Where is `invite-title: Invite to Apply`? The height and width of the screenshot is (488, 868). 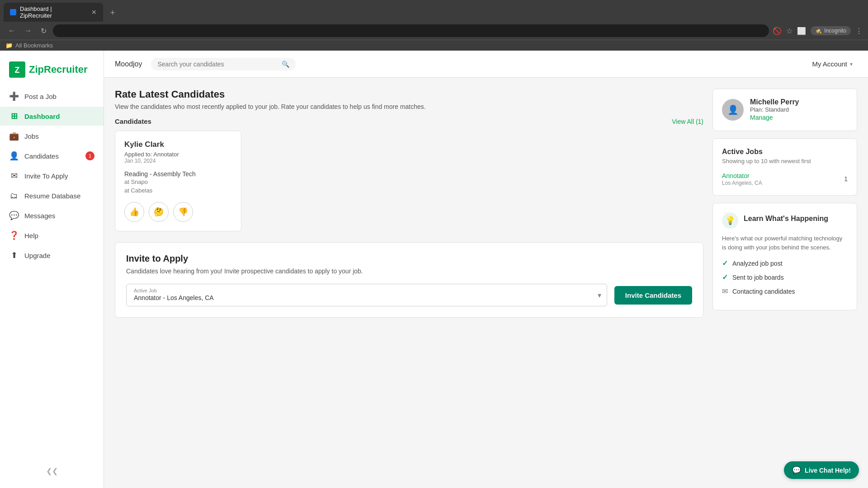 invite-title: Invite to Apply is located at coordinates (409, 258).